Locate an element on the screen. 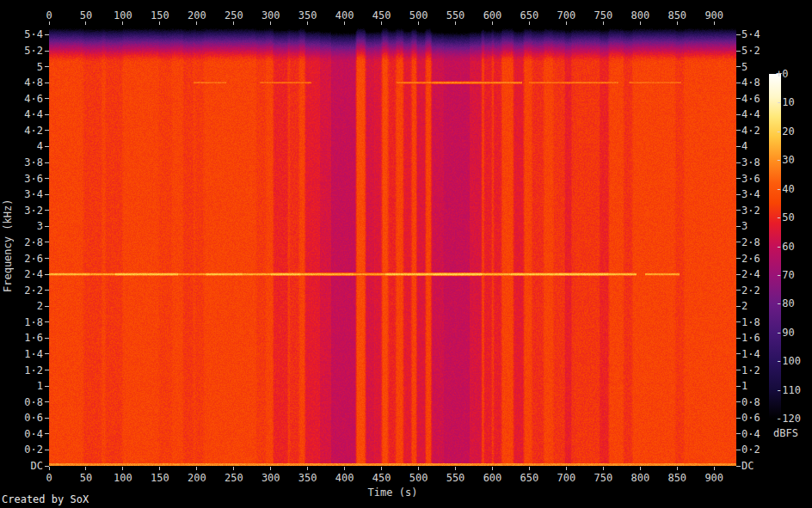 This screenshot has width=812, height=508. y-tick-label-right: 3·8 is located at coordinates (760, 162).